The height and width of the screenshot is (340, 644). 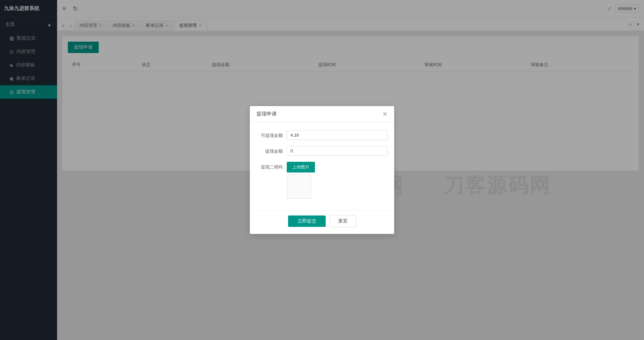 What do you see at coordinates (337, 135) in the screenshot?
I see `available-amount-input` at bounding box center [337, 135].